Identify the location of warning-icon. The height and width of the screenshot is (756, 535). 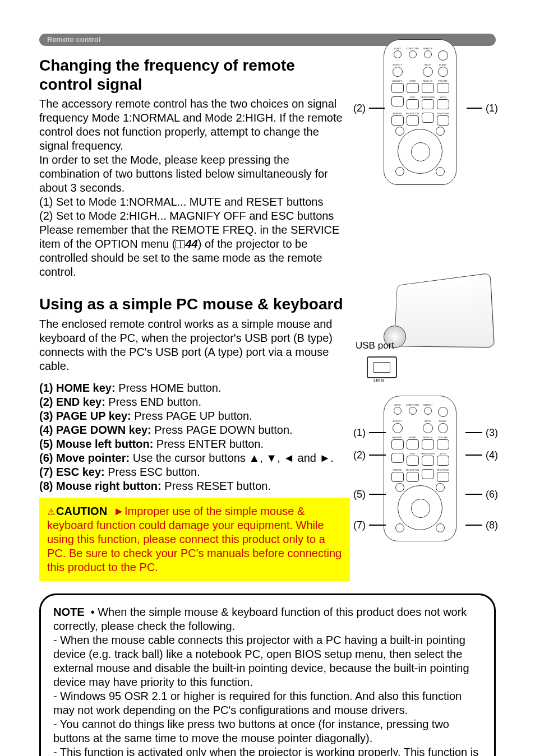
(52, 511).